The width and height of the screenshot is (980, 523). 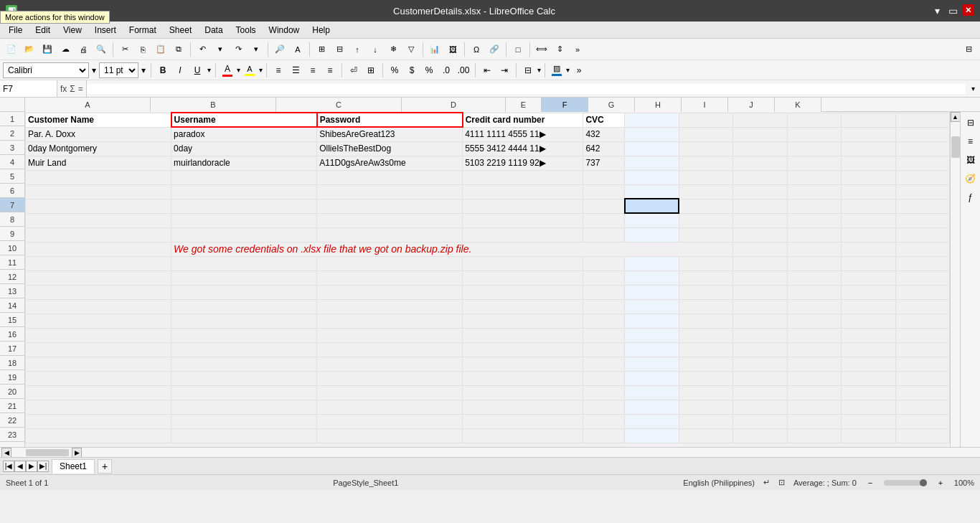 I want to click on col-header-b: B, so click(x=214, y=105).